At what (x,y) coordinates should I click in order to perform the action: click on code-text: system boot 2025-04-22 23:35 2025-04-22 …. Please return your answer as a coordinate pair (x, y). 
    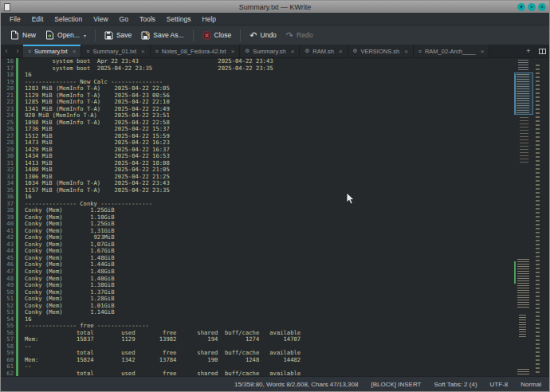
    Looking at the image, I should click on (149, 69).